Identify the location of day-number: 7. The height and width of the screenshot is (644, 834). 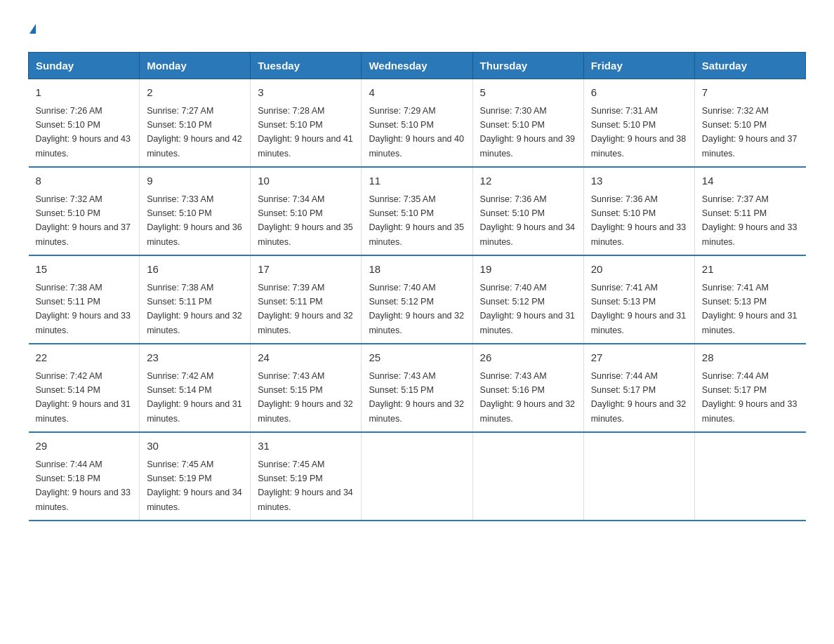
(750, 93).